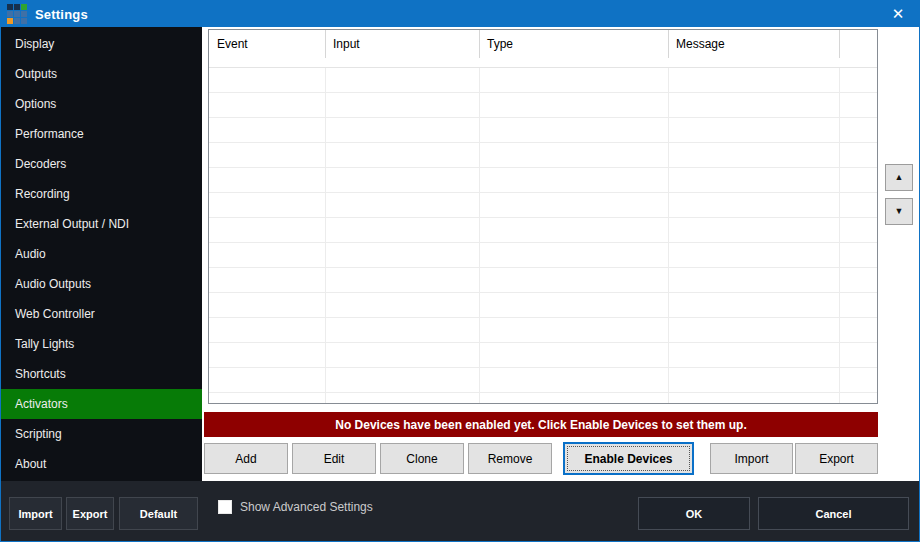  Describe the element at coordinates (102, 104) in the screenshot. I see `sidebar-item-options: Options` at that location.